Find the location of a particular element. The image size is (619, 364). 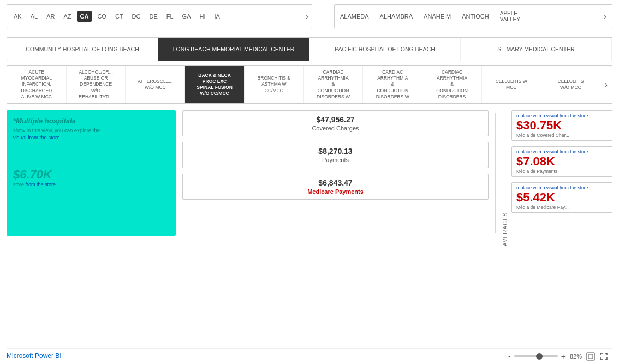

medicare-payments-value: $6,843.47 is located at coordinates (335, 183).